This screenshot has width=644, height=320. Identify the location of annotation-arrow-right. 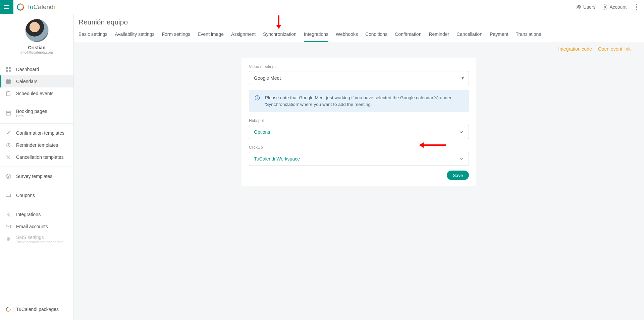
(432, 145).